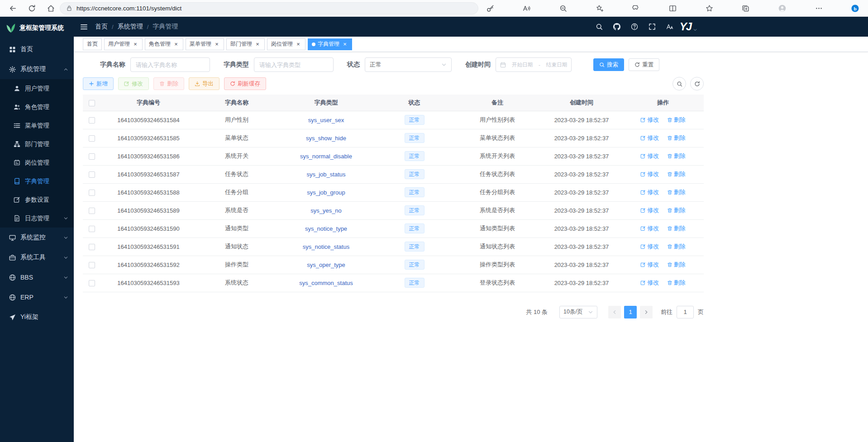 Image resolution: width=868 pixels, height=442 pixels. I want to click on sidebar-item-post-management: 岗位管理, so click(37, 163).